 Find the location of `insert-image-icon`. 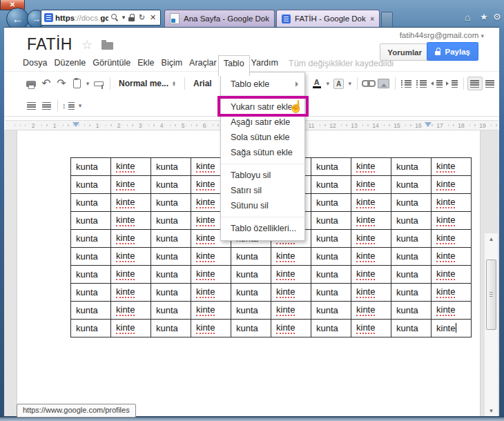

insert-image-icon is located at coordinates (384, 84).